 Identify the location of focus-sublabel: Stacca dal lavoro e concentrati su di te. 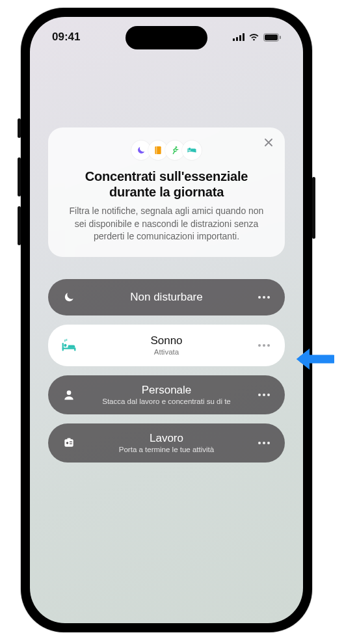
(166, 402).